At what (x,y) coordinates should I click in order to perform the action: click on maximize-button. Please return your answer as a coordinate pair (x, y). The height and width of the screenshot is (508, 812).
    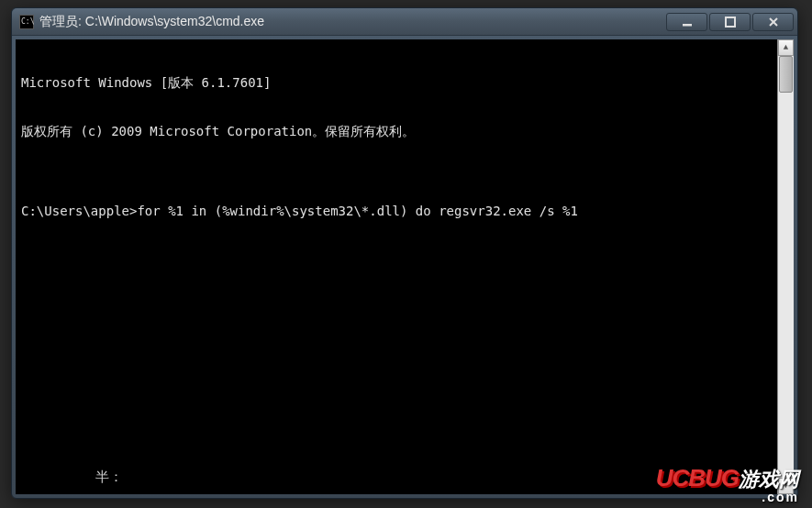
    Looking at the image, I should click on (730, 22).